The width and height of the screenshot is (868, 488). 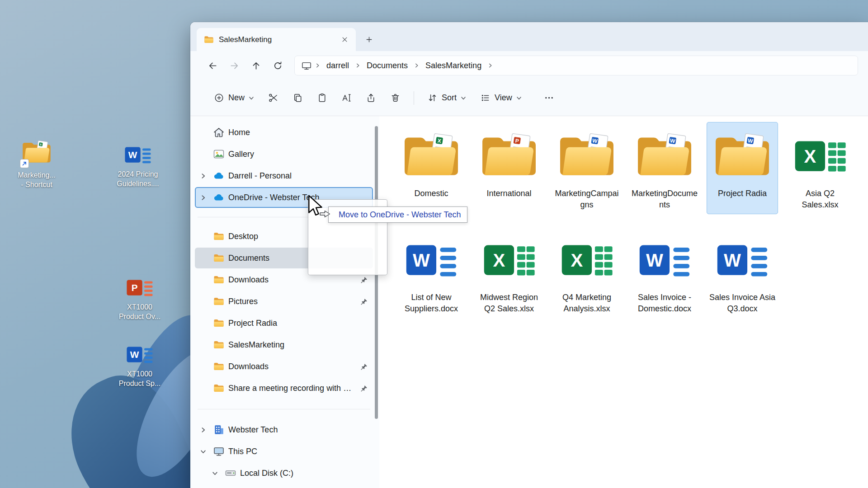 What do you see at coordinates (298, 430) in the screenshot?
I see `sidebar-item-label: Webster Tech` at bounding box center [298, 430].